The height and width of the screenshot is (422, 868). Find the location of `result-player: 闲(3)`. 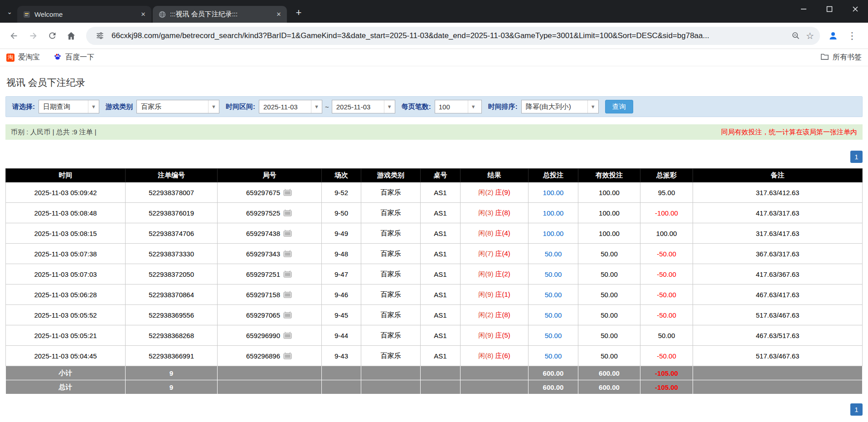

result-player: 闲(3) is located at coordinates (486, 212).